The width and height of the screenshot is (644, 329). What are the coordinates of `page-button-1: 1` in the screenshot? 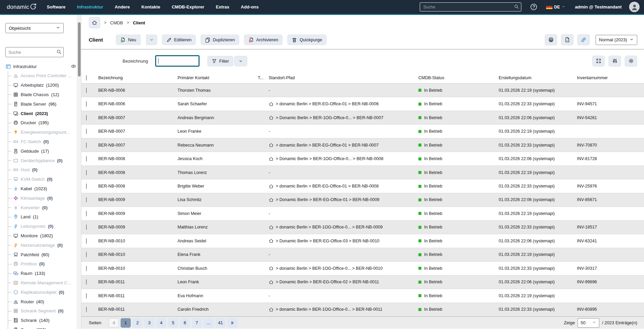 It's located at (126, 323).